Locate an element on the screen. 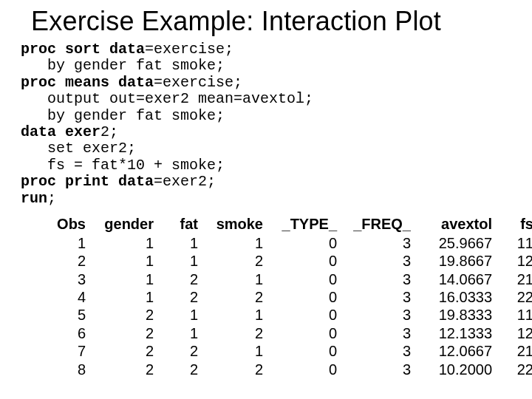 The height and width of the screenshot is (399, 532). col-header-smoke: smoke is located at coordinates (238, 225).